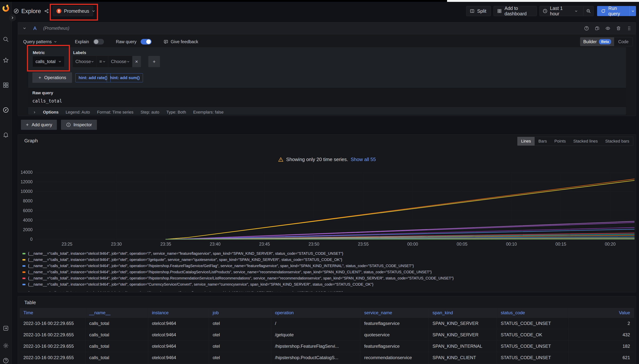  Describe the element at coordinates (46, 11) in the screenshot. I see `share-icon` at that location.